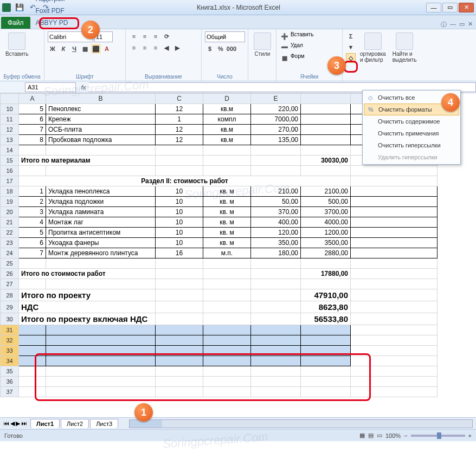  Describe the element at coordinates (227, 254) in the screenshot. I see `cell-24-D: м.п.` at that location.